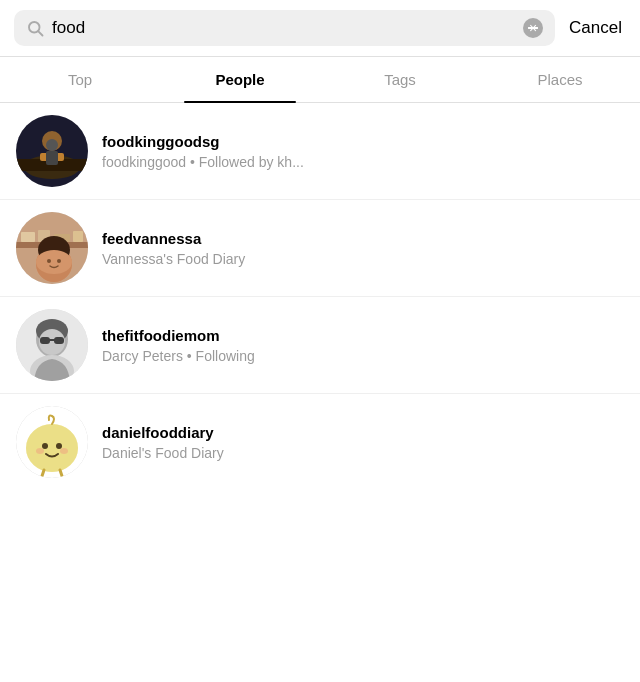 The image size is (640, 682). I want to click on tab-places: Places, so click(560, 80).